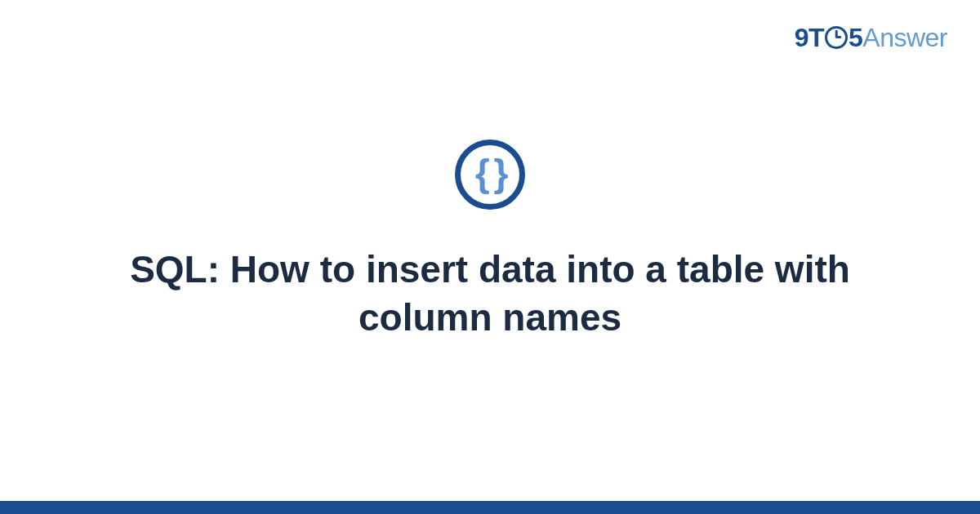  What do you see at coordinates (490, 507) in the screenshot?
I see `footer-accent-bar` at bounding box center [490, 507].